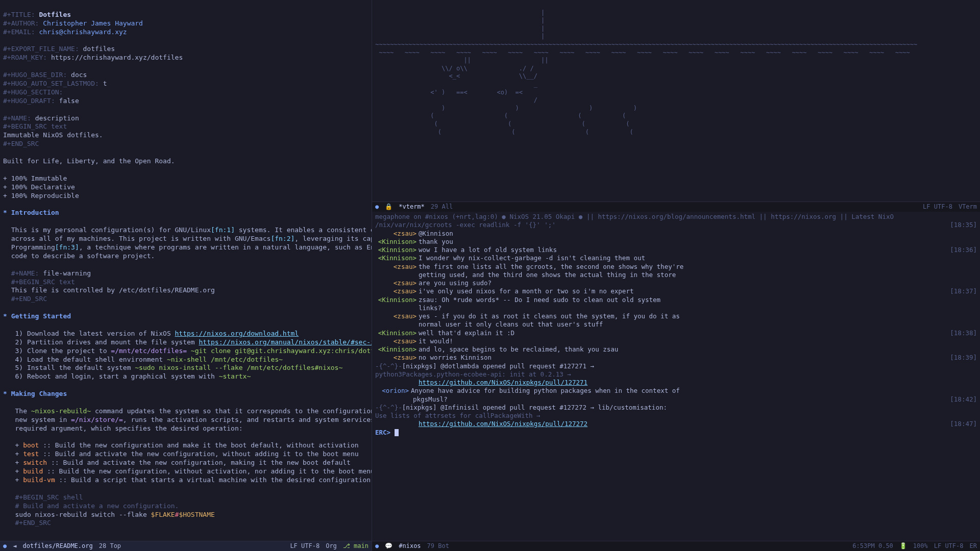  What do you see at coordinates (67, 273) in the screenshot?
I see `name2-val: file-warning` at bounding box center [67, 273].